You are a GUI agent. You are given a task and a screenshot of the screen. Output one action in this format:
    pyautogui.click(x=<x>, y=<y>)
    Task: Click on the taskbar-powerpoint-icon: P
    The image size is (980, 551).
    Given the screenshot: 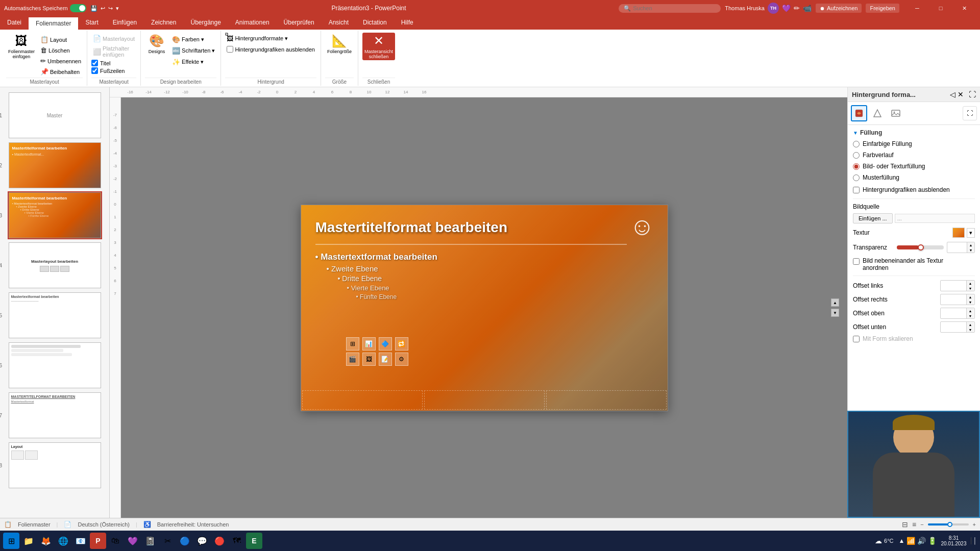 What is the action you would take?
    pyautogui.click(x=98, y=541)
    